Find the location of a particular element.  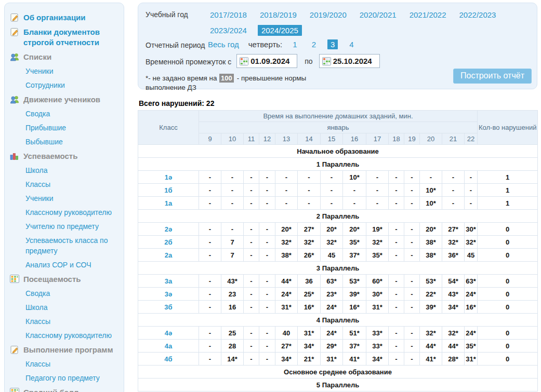

class-link: 2ә is located at coordinates (168, 229).